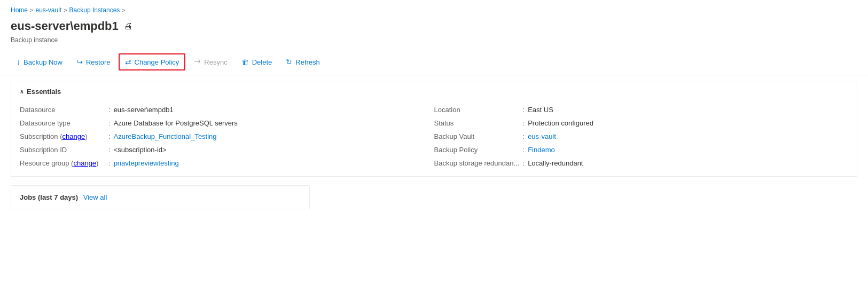 This screenshot has height=291, width=868. Describe the element at coordinates (128, 62) in the screenshot. I see `change-policy-icon: ⇄` at that location.